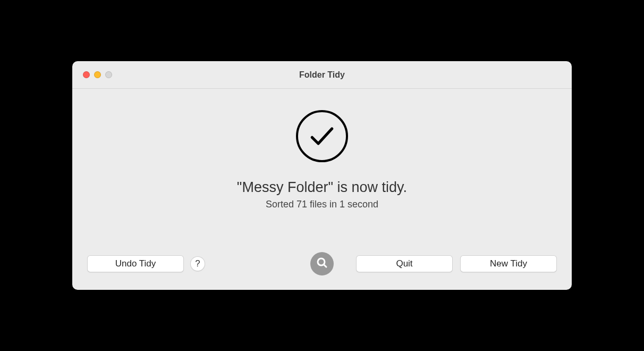 The image size is (644, 351). I want to click on footer-center-group, so click(322, 264).